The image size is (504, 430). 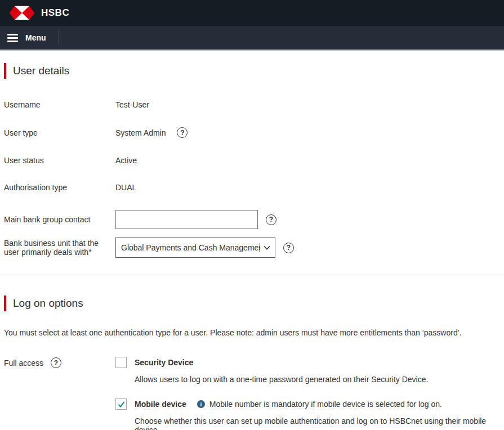 I want to click on main-bank-group-contact-input, so click(x=187, y=220).